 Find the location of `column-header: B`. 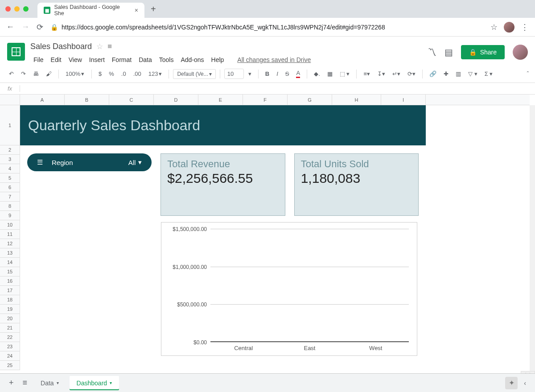

column-header: B is located at coordinates (87, 100).